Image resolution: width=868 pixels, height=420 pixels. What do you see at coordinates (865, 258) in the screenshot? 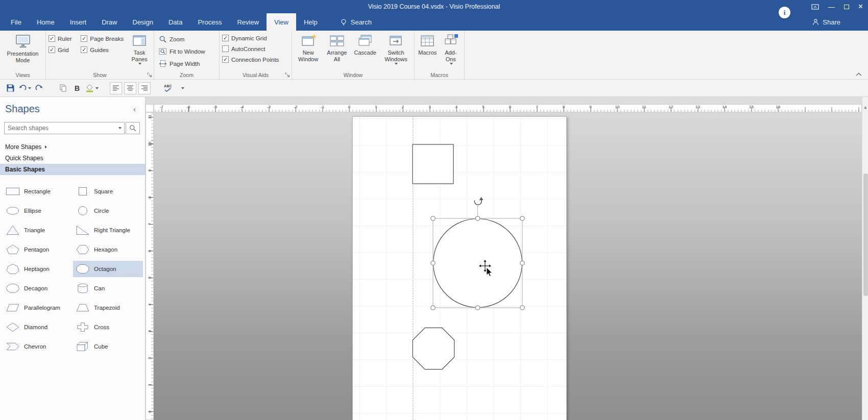
I see `vertical-scrollbar` at bounding box center [865, 258].